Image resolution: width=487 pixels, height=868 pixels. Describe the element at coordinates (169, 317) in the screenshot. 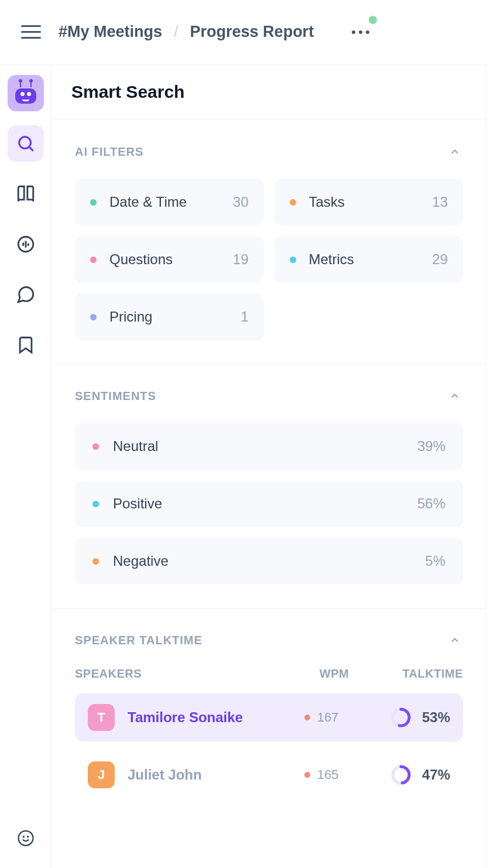

I see `filter-label: Pricing` at that location.